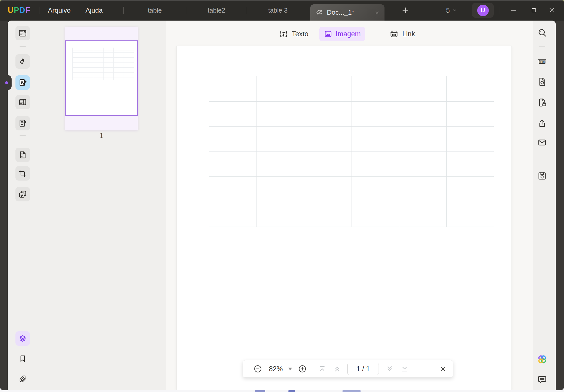 The image size is (564, 392). I want to click on thumbnail-margin-top, so click(101, 34).